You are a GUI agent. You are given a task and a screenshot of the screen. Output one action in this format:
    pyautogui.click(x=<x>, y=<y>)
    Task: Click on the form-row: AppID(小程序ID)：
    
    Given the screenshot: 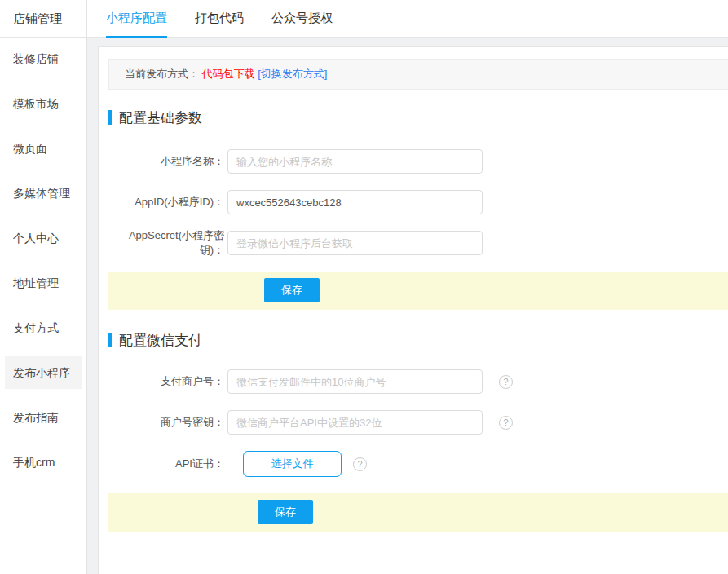 What is the action you would take?
    pyautogui.click(x=418, y=202)
    